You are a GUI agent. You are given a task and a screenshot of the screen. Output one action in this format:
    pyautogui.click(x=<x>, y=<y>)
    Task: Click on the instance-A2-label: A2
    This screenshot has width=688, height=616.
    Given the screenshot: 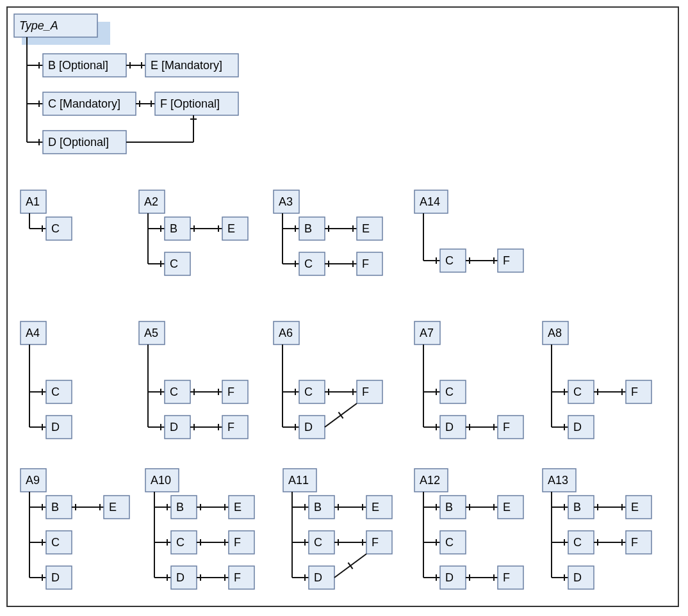 What is the action you would take?
    pyautogui.click(x=151, y=202)
    